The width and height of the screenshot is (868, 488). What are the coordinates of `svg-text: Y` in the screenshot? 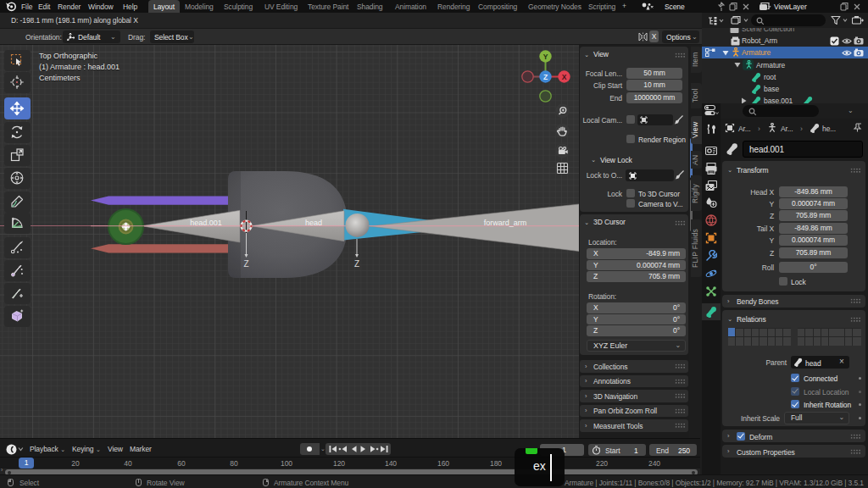 It's located at (546, 57).